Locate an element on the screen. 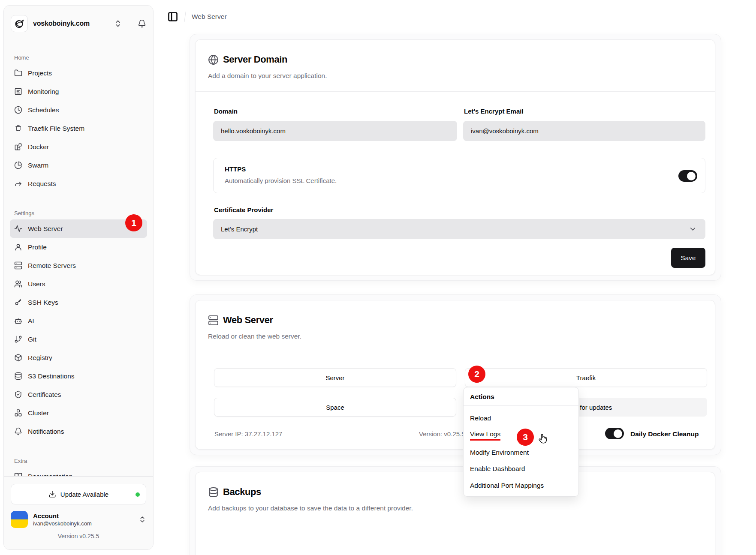 The image size is (756, 555). annotation-badge-3: 3 is located at coordinates (525, 437).